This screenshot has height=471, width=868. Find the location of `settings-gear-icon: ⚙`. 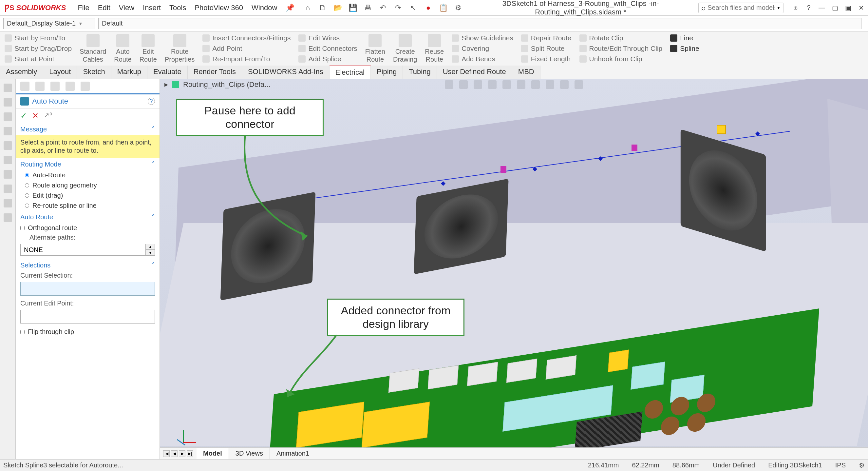

settings-gear-icon: ⚙ is located at coordinates (458, 8).